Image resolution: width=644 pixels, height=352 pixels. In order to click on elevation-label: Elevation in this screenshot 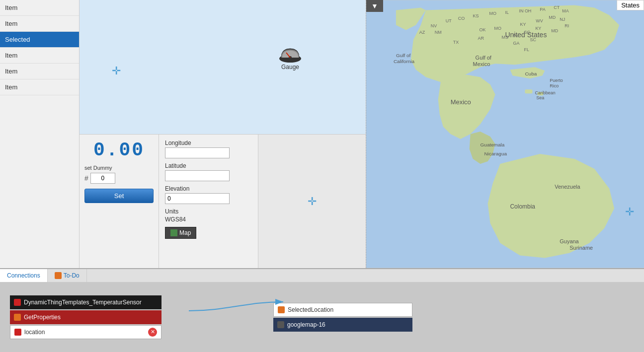, I will do `click(209, 189)`.